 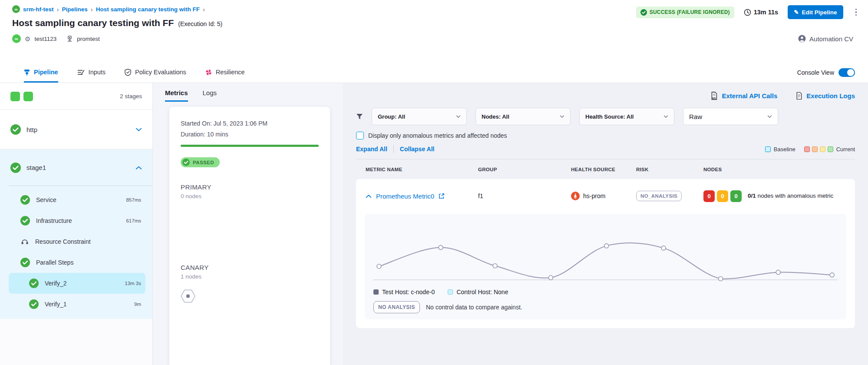 What do you see at coordinates (210, 96) in the screenshot?
I see `tab-logs: Logs` at bounding box center [210, 96].